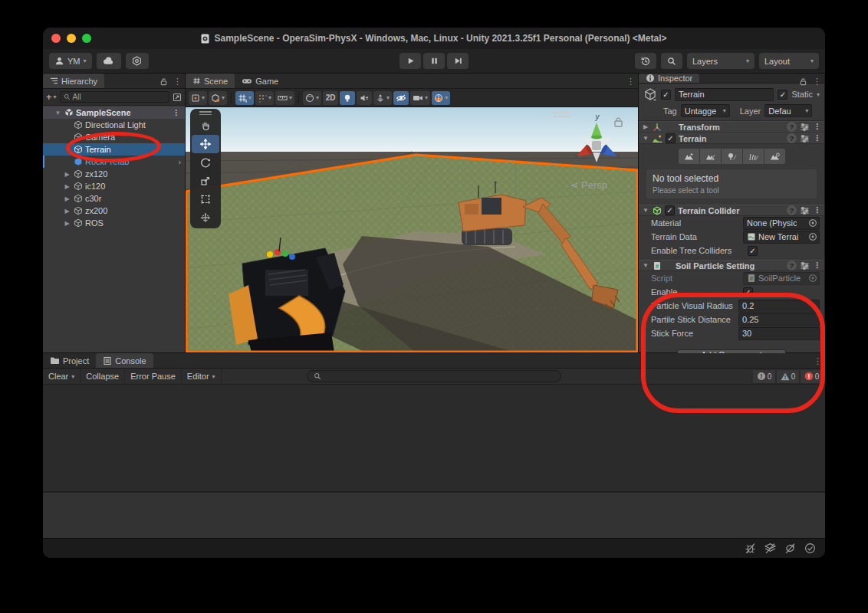  What do you see at coordinates (434, 515) in the screenshot?
I see `console-detail-pane` at bounding box center [434, 515].